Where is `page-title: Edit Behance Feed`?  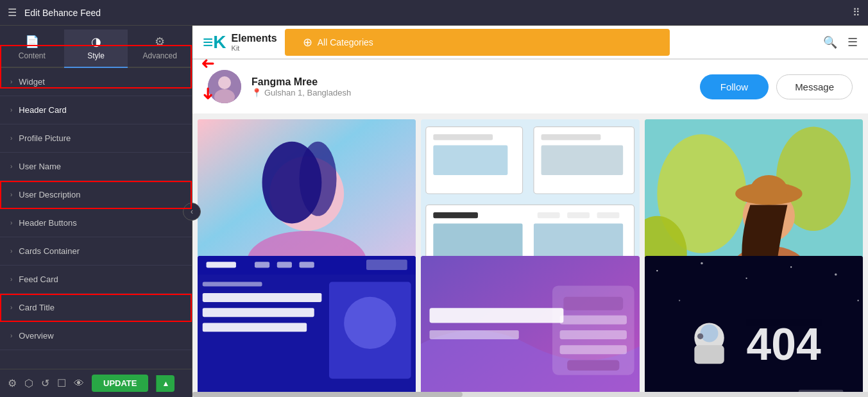
page-title: Edit Behance Feed is located at coordinates (435, 13).